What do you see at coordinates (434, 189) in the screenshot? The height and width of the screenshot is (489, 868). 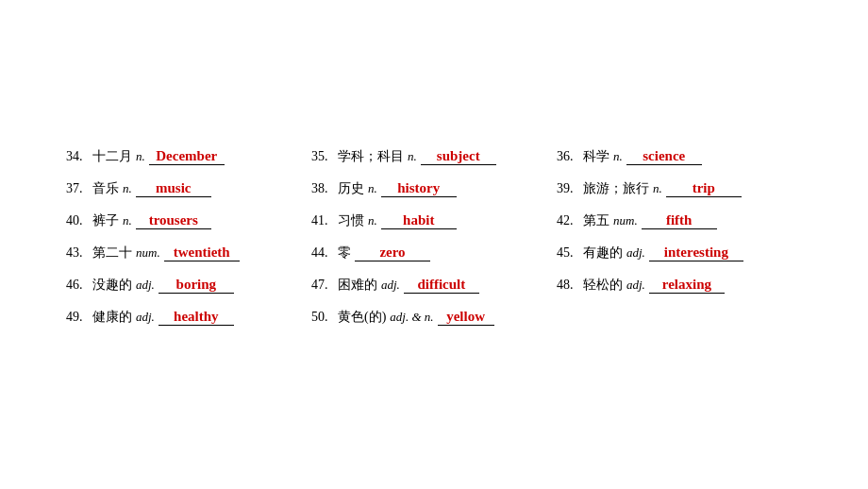 I see `vocabulary-item: 38.历史n.history` at bounding box center [434, 189].